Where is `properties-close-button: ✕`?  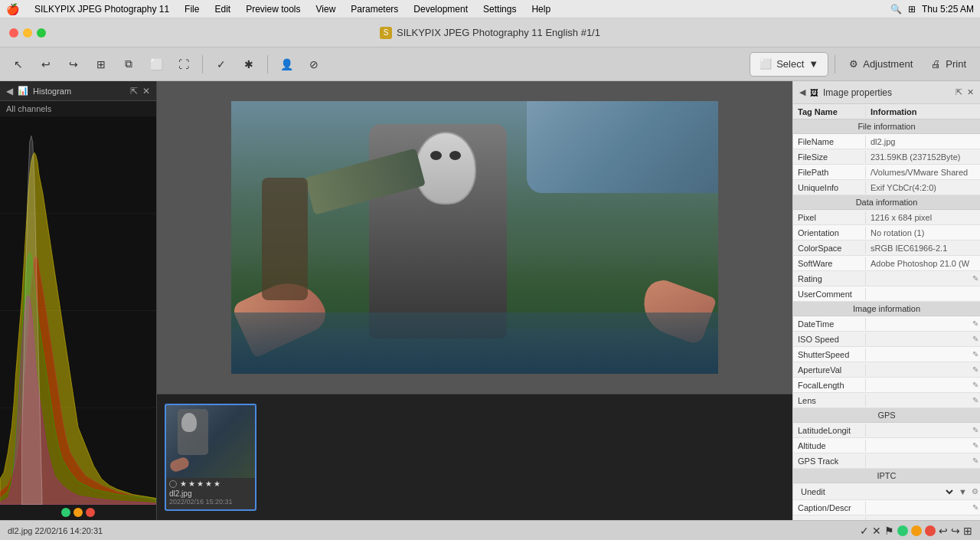
properties-close-button: ✕ is located at coordinates (971, 92).